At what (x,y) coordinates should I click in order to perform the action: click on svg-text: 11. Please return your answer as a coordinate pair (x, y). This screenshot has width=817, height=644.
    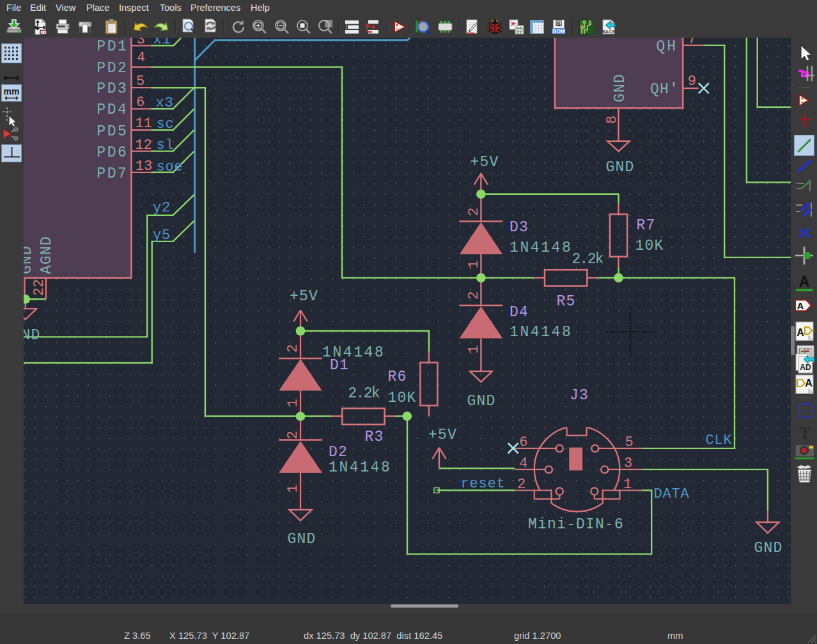
    Looking at the image, I should click on (143, 124).